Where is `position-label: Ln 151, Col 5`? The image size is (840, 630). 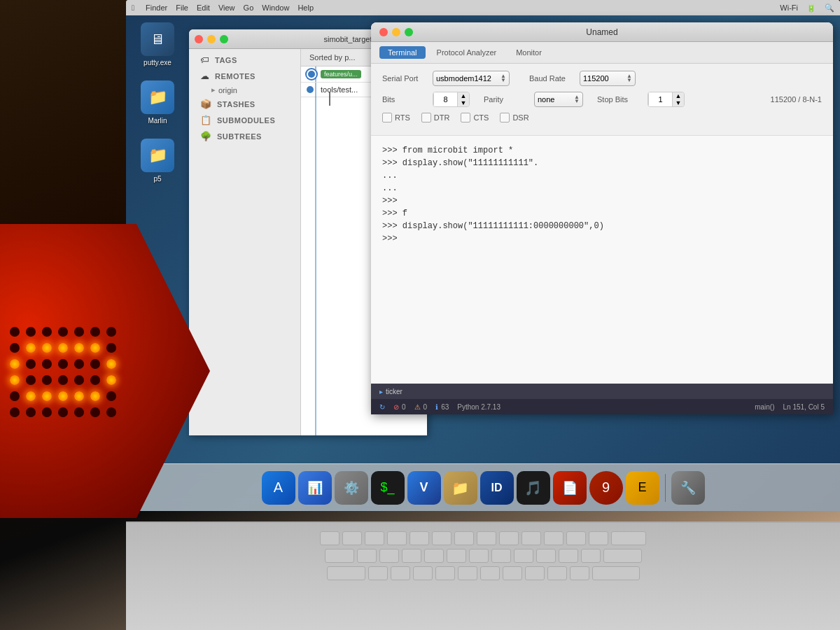 position-label: Ln 151, Col 5 is located at coordinates (804, 407).